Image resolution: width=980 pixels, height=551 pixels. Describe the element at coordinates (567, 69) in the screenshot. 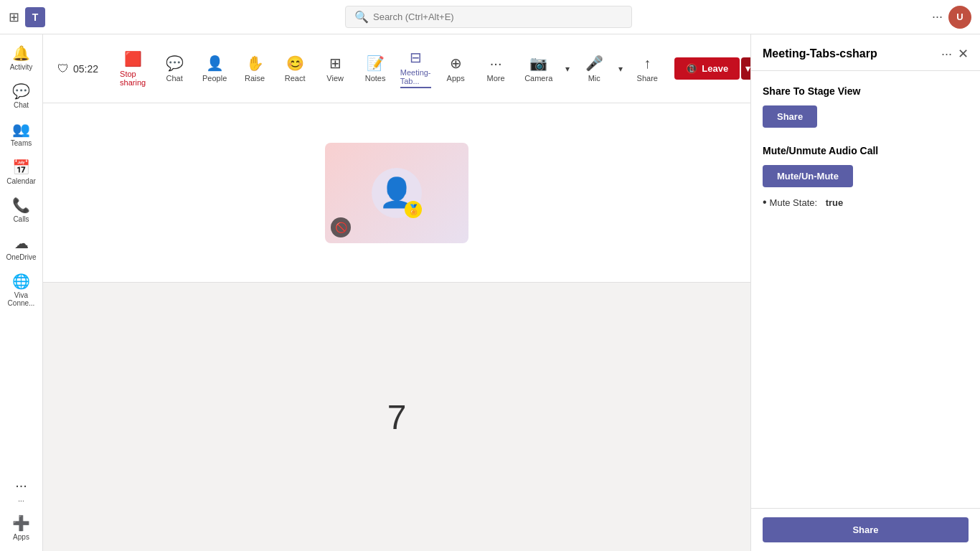

I see `camera-chevron-icon: ▾` at that location.